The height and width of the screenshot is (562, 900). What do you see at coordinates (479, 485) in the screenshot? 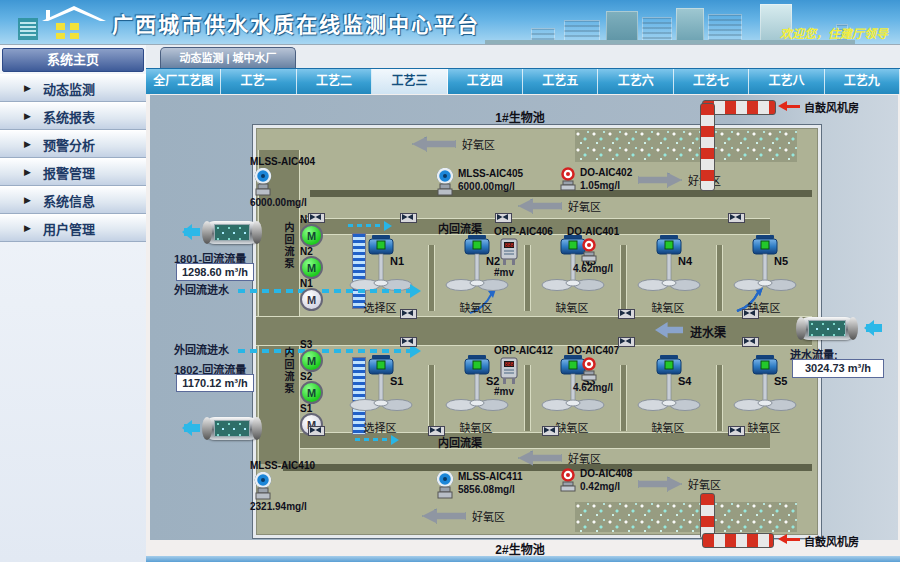
I see `sensor-mlss-aic411: MLSS-AIC411 5856.08mg/l` at bounding box center [479, 485].